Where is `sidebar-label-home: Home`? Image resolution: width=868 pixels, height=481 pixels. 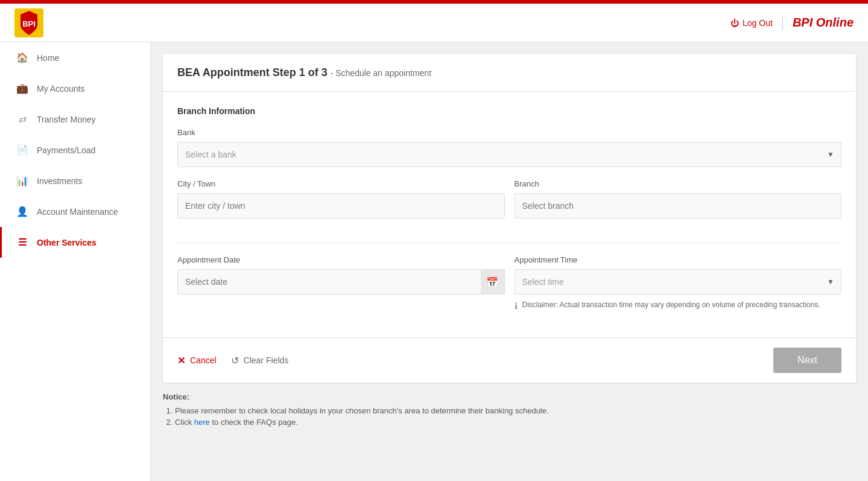 sidebar-label-home: Home is located at coordinates (48, 58).